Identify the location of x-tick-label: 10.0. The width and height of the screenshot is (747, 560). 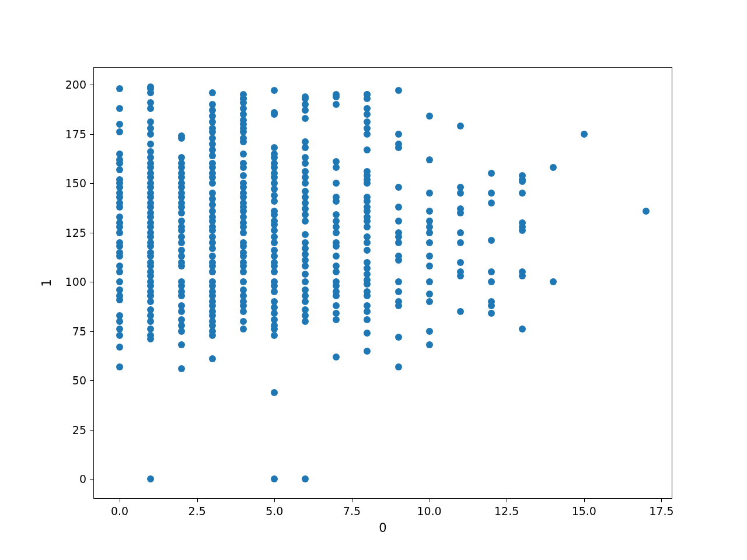
(429, 511).